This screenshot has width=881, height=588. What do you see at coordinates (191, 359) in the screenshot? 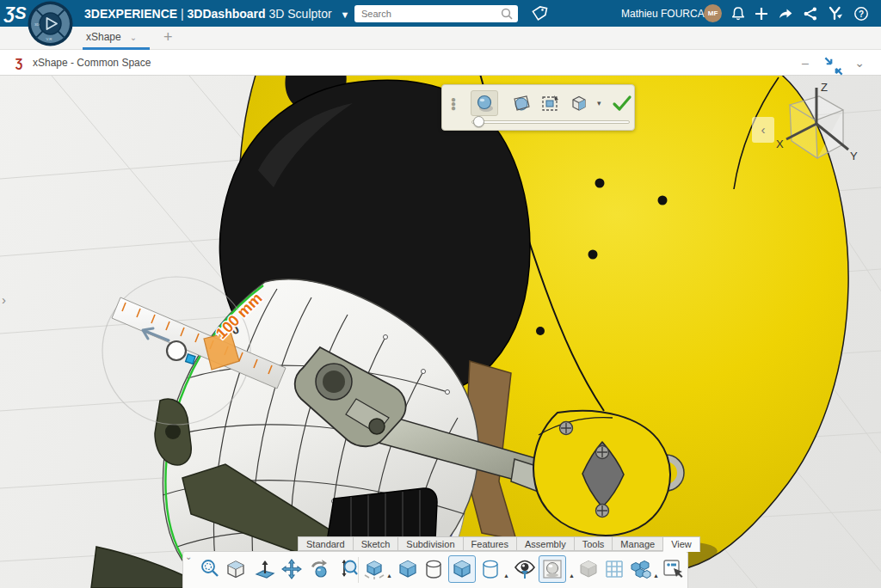
I see `handle-square` at bounding box center [191, 359].